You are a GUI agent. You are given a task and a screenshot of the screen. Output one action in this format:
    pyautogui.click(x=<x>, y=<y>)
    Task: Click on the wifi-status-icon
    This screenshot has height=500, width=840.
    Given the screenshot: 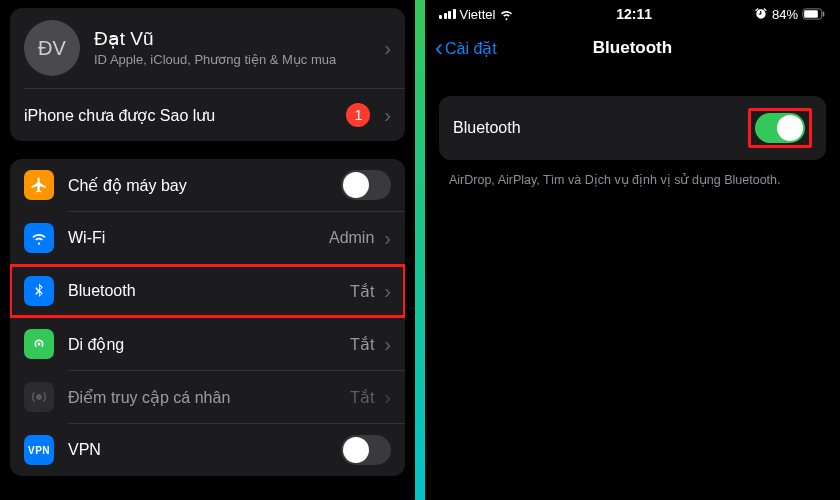 What is the action you would take?
    pyautogui.click(x=506, y=14)
    